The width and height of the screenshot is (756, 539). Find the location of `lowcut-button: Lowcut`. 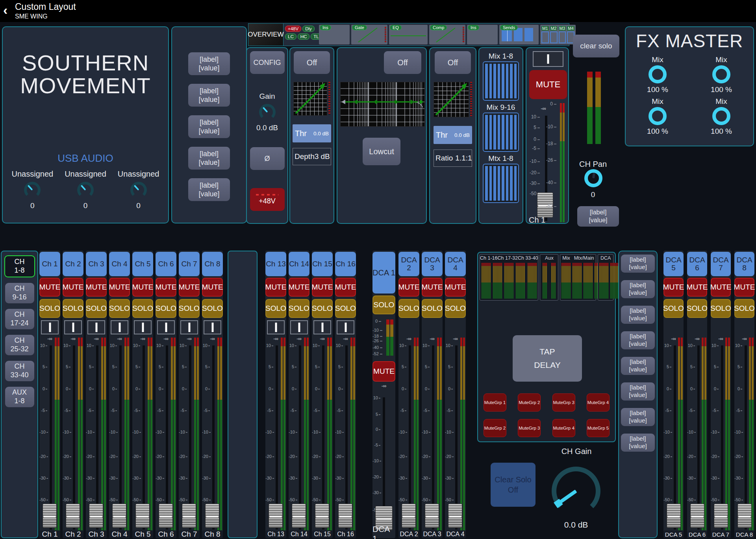

lowcut-button: Lowcut is located at coordinates (382, 151).